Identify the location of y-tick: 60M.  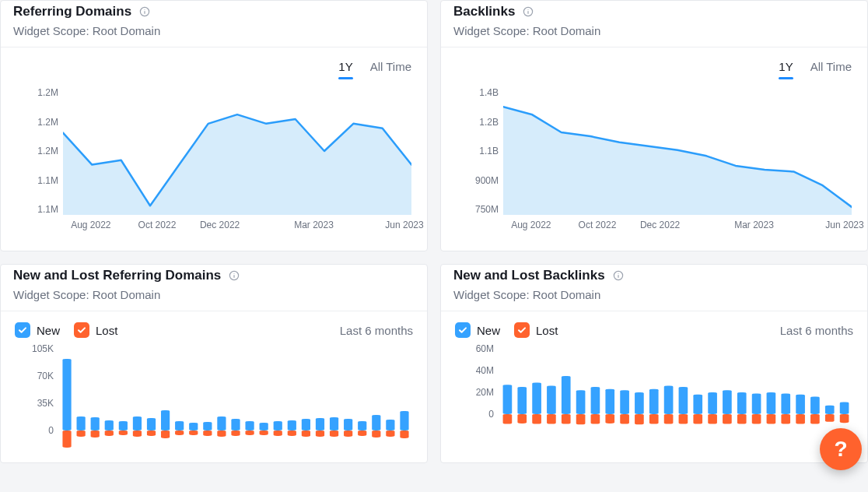
(485, 349).